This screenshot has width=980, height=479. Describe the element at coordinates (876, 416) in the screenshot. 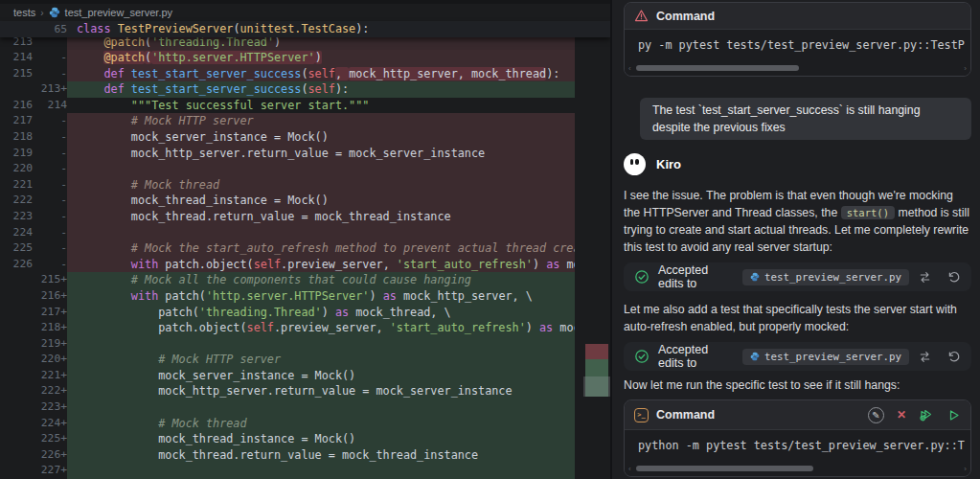

I see `edit-command-icon: ✎` at that location.